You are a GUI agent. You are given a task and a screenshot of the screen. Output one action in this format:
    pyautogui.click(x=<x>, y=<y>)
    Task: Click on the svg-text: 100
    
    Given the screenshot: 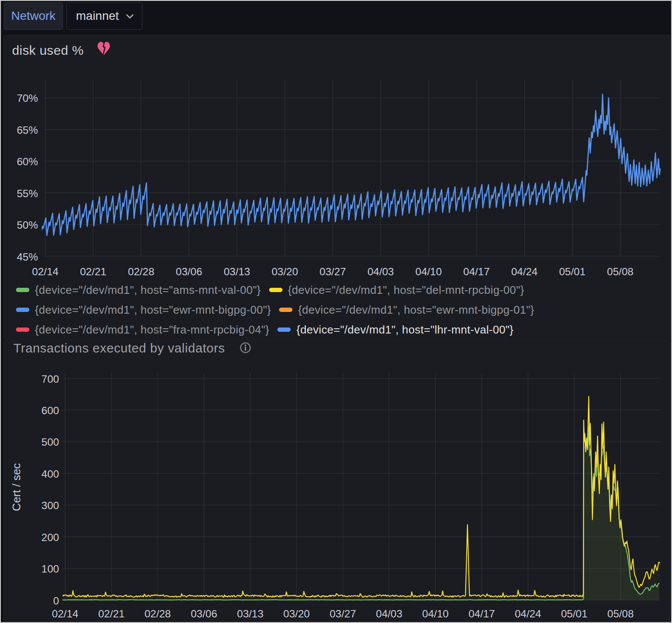 What is the action you would take?
    pyautogui.click(x=50, y=569)
    